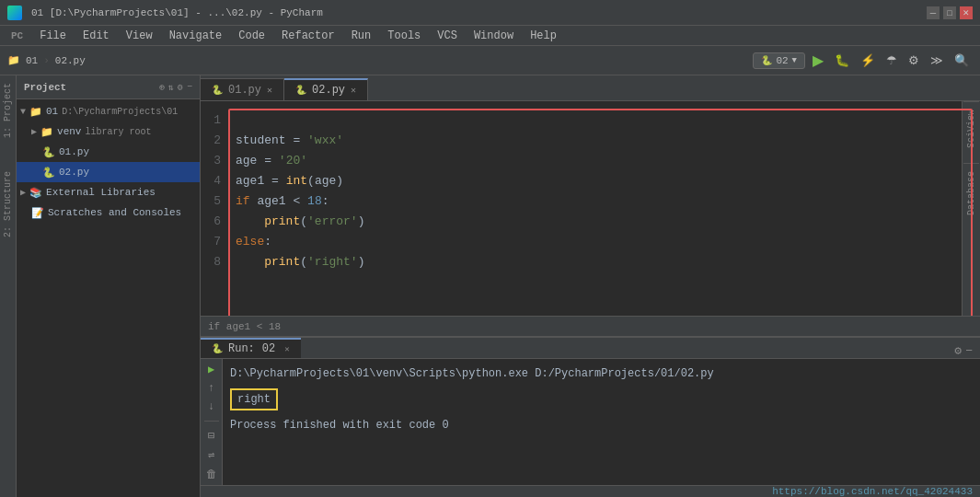 The width and height of the screenshot is (980, 497). Describe the element at coordinates (287, 350) in the screenshot. I see `run-tab-close: ✕` at that location.